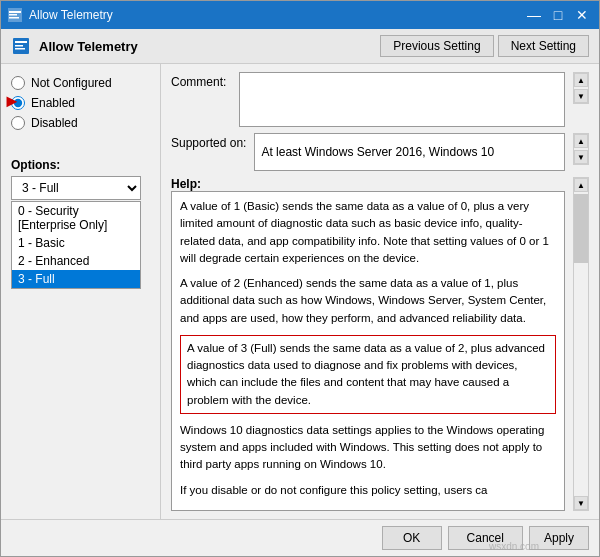 The width and height of the screenshot is (600, 557). Describe the element at coordinates (53, 103) in the screenshot. I see `enabled-label: Enabled` at that location.